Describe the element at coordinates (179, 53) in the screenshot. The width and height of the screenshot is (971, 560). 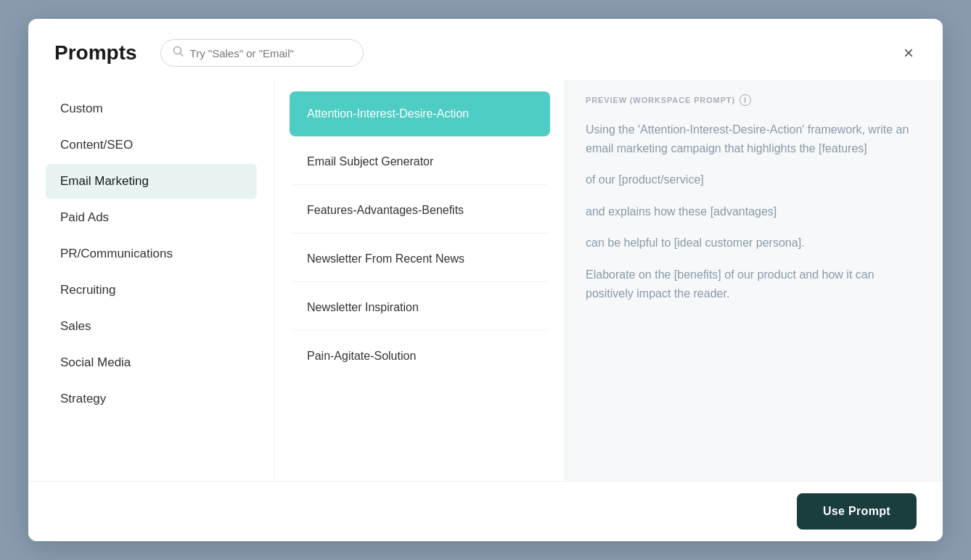
I see `search-icon` at that location.